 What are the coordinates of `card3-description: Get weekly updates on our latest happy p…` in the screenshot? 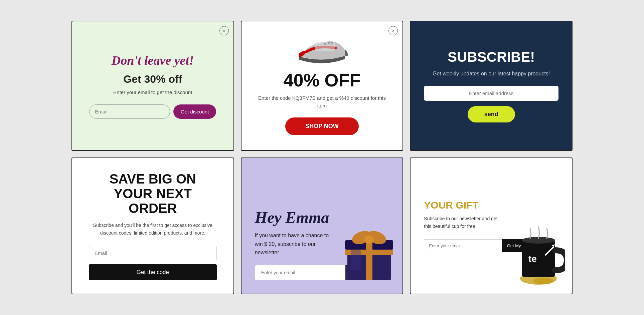 It's located at (491, 74).